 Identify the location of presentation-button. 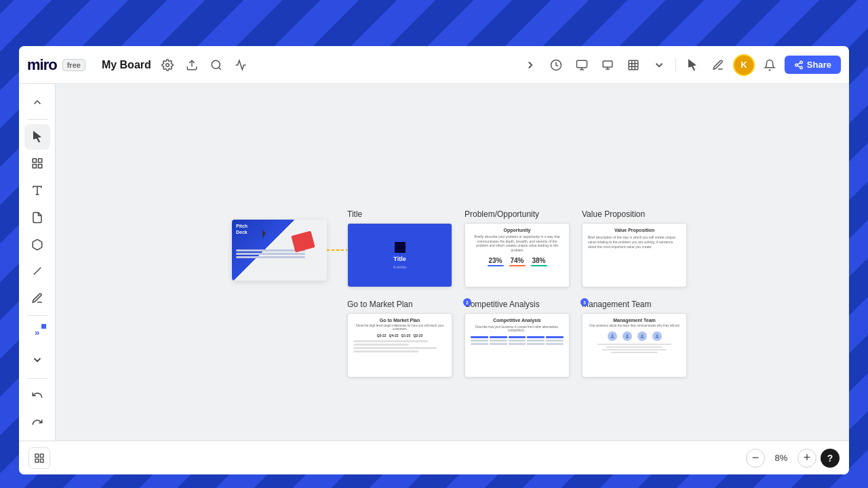
(608, 65).